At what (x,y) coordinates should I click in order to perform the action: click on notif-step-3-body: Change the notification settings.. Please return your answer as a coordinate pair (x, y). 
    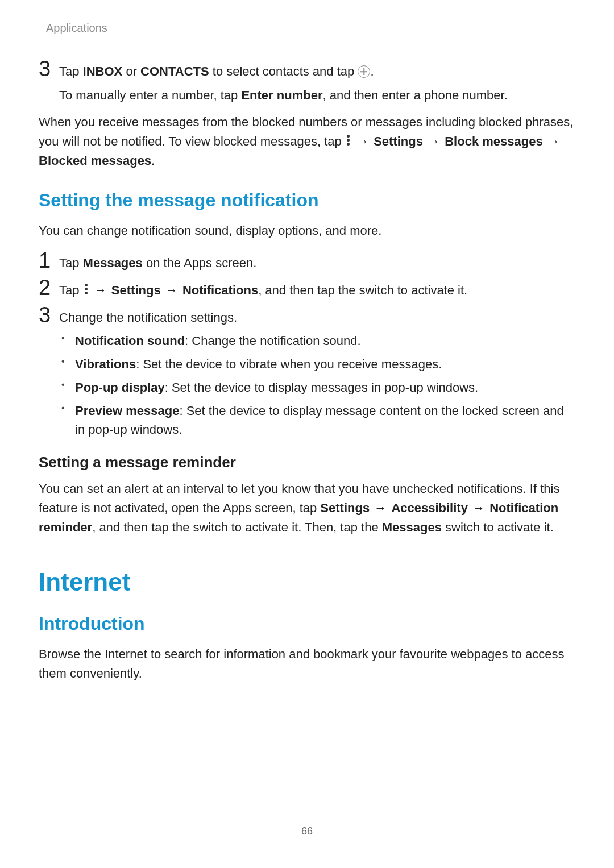
    Looking at the image, I should click on (317, 315).